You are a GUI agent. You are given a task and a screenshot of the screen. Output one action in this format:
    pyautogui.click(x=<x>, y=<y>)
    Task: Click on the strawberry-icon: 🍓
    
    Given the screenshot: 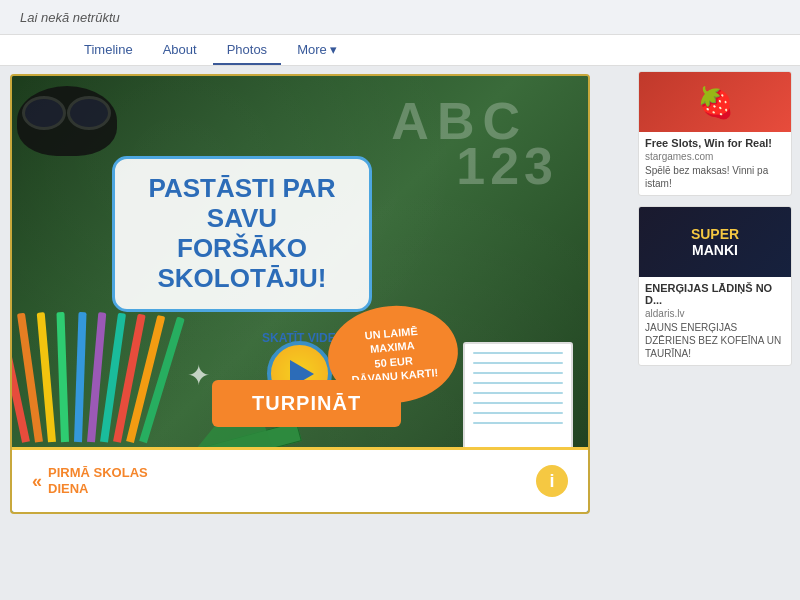 What is the action you would take?
    pyautogui.click(x=716, y=102)
    